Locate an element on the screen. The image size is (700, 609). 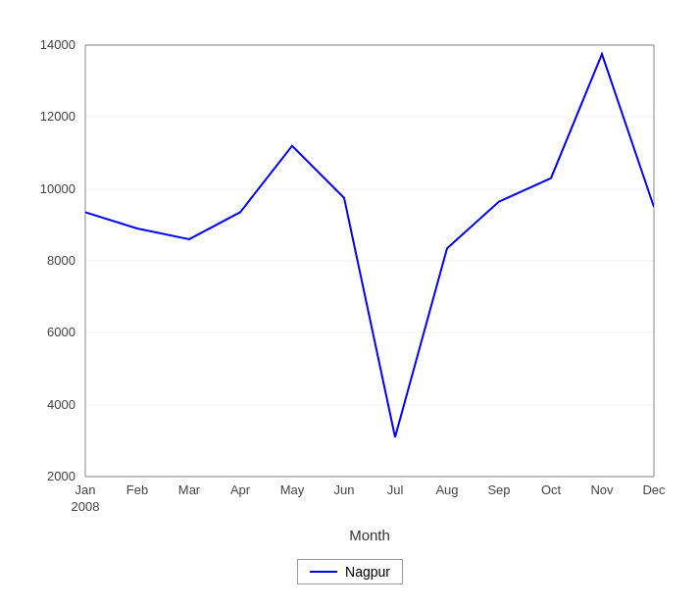
x-tick-dec: Dec is located at coordinates (654, 490).